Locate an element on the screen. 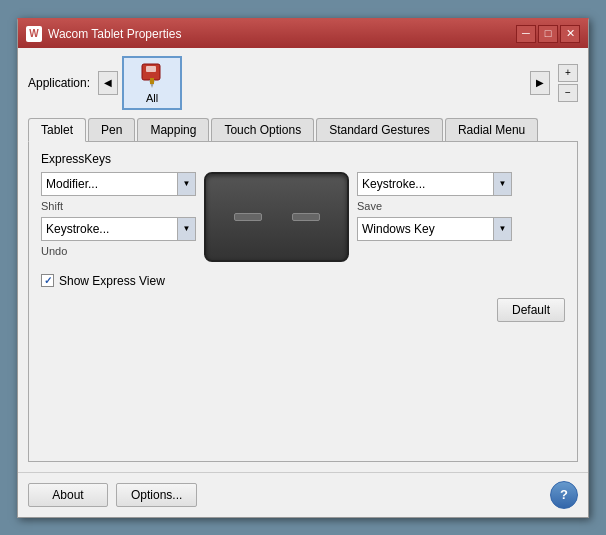  left-dropdown2-arrow: ▼ is located at coordinates (186, 229).